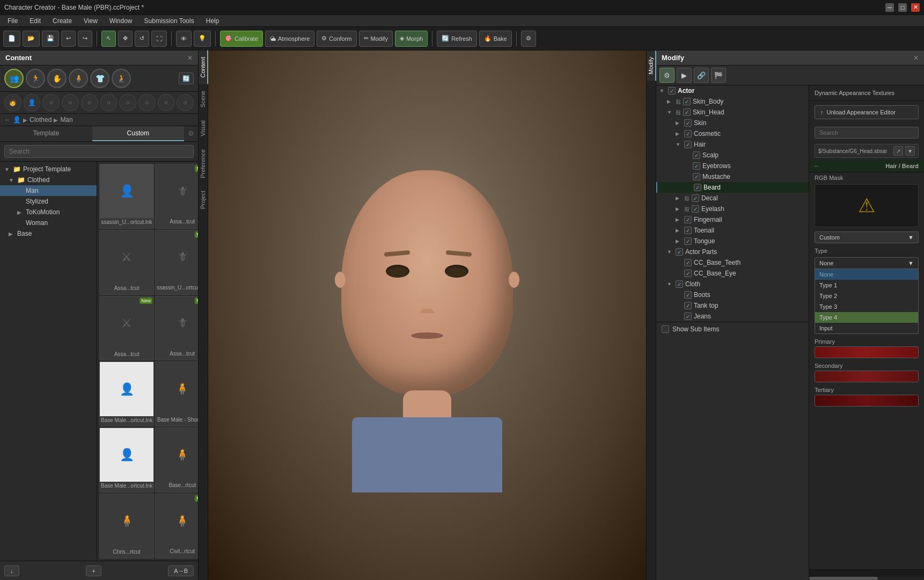  What do you see at coordinates (457, 39) in the screenshot?
I see `refresh-button: 🔄 Refresh` at bounding box center [457, 39].